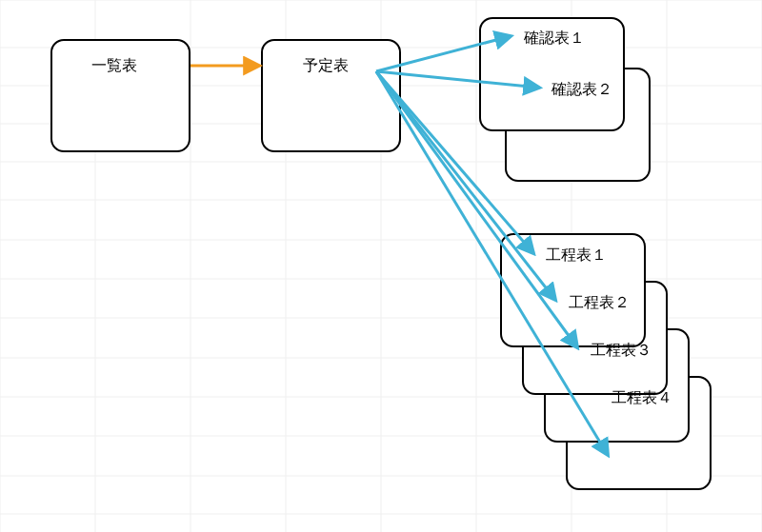  What do you see at coordinates (554, 38) in the screenshot?
I see `node-confirm1-label: 確認表１` at bounding box center [554, 38].